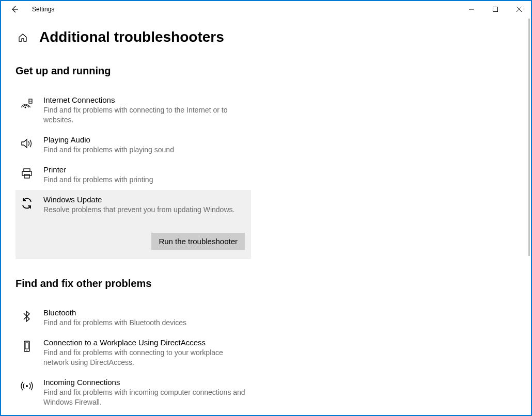  I want to click on item-desc: Find and fix problems with playing sound, so click(108, 150).